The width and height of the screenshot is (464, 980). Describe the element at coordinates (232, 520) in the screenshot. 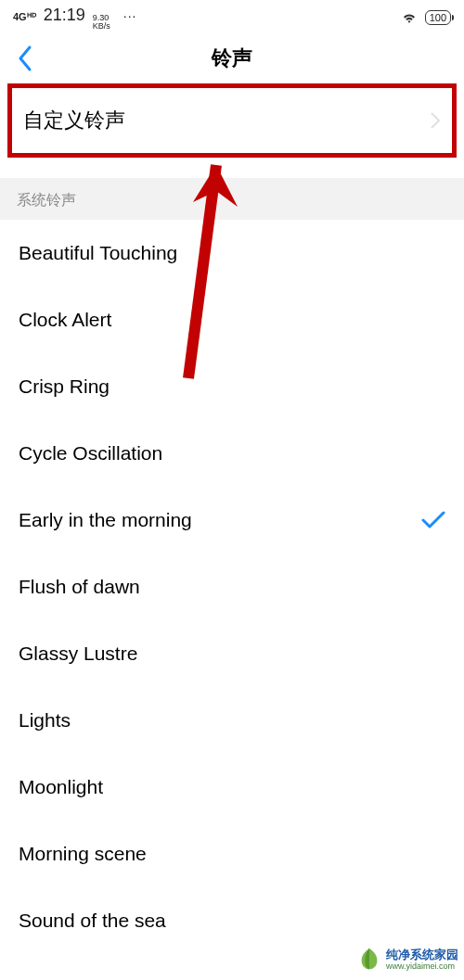

I see `ringtone-item: Early in the morning` at that location.